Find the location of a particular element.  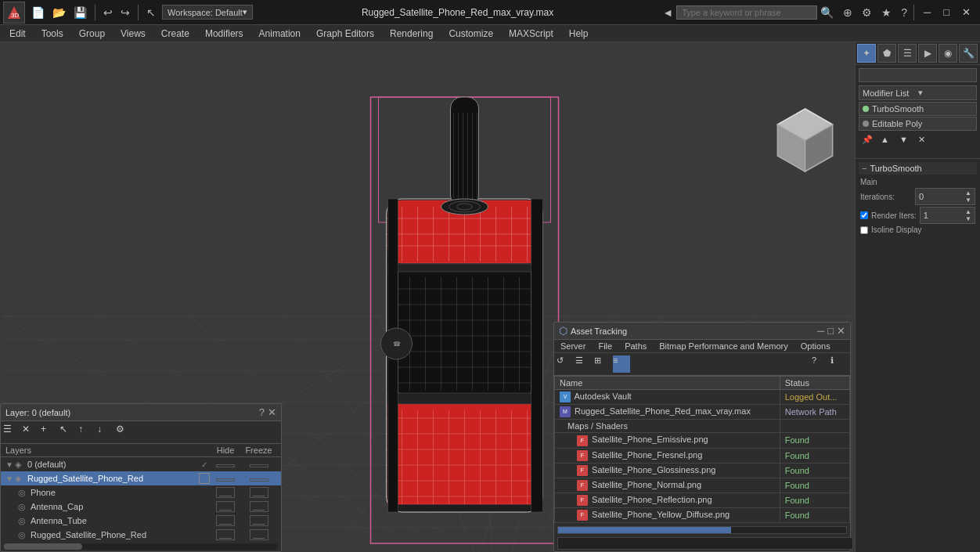

search-icon: 🔍 is located at coordinates (827, 13).